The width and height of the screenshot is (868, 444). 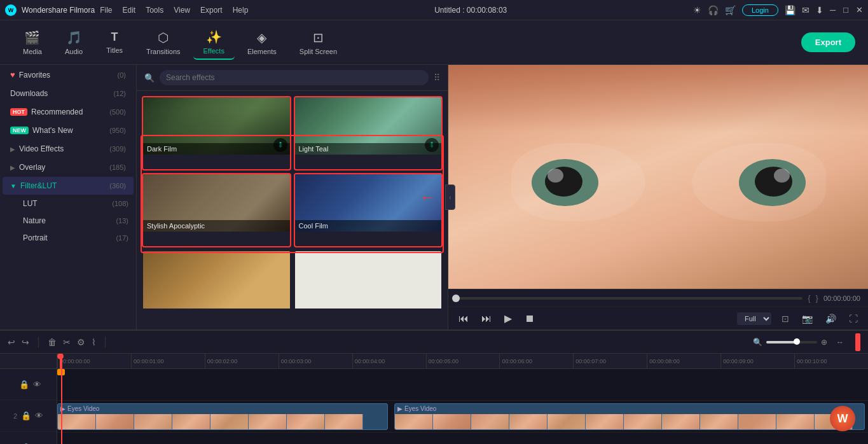 I want to click on preview-progress-row: { } 00:00:00:00, so click(x=658, y=298).